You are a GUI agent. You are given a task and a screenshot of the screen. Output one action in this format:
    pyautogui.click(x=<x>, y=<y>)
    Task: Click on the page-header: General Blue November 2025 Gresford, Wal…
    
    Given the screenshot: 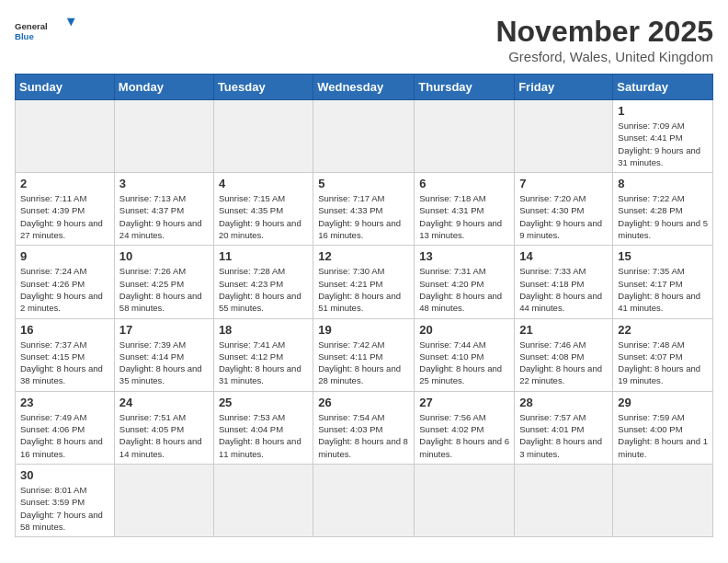 What is the action you would take?
    pyautogui.click(x=364, y=40)
    